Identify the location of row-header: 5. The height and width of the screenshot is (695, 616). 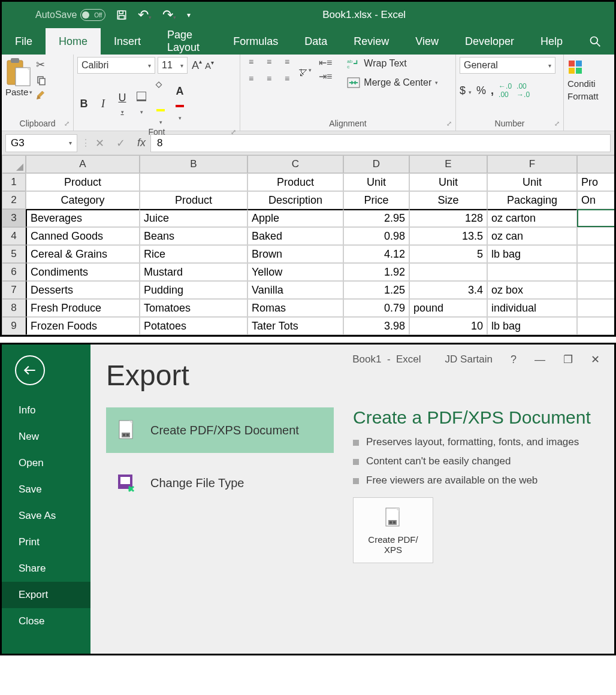
(14, 254).